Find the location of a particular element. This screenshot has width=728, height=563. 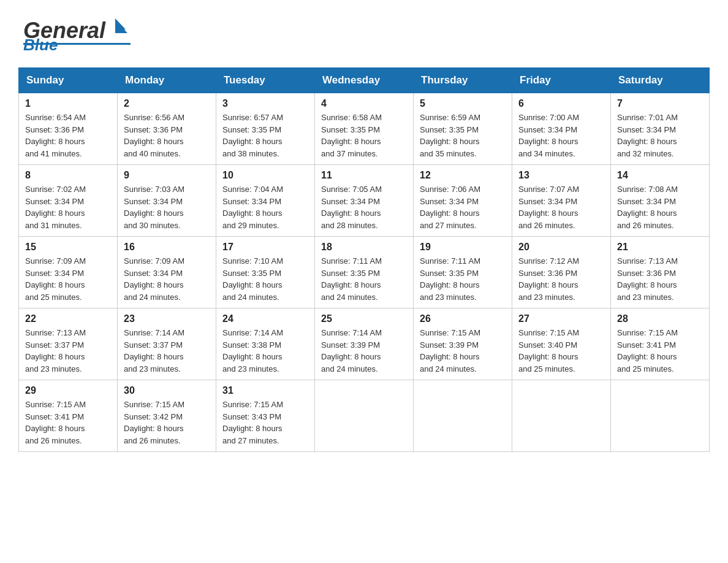

day-info: Sunrise: 7:02 AMSunset: 3:34 PMDaylight:… is located at coordinates (68, 207).